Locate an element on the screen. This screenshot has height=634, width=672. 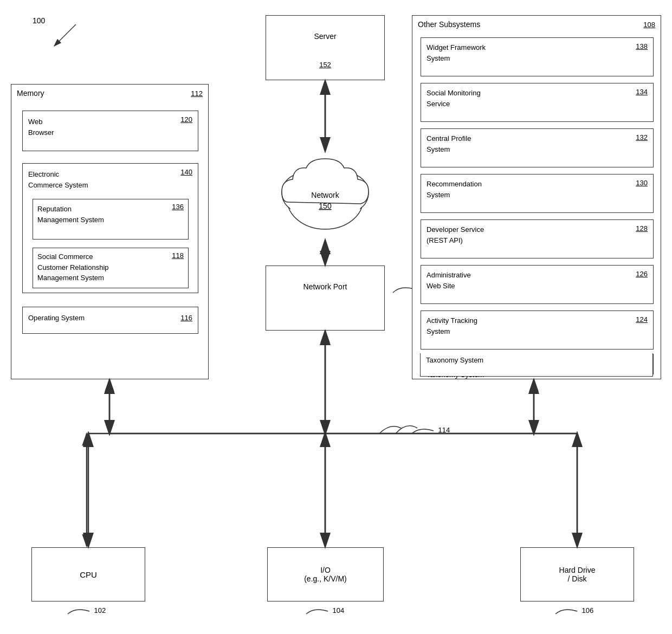
social-commerce-ref: 118 is located at coordinates (178, 256).